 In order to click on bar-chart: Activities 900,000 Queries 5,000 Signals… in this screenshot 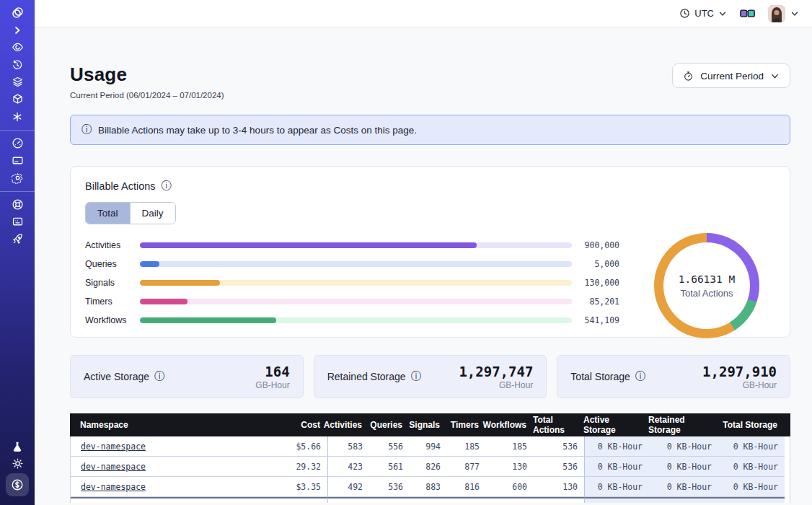, I will do `click(362, 286)`.